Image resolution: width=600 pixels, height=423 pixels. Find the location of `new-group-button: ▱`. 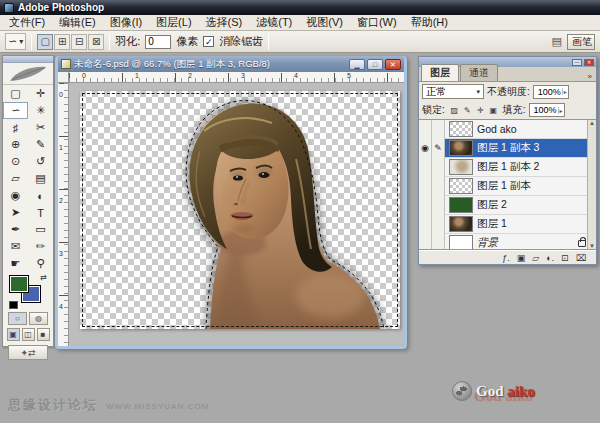

new-group-button: ▱ is located at coordinates (536, 258).